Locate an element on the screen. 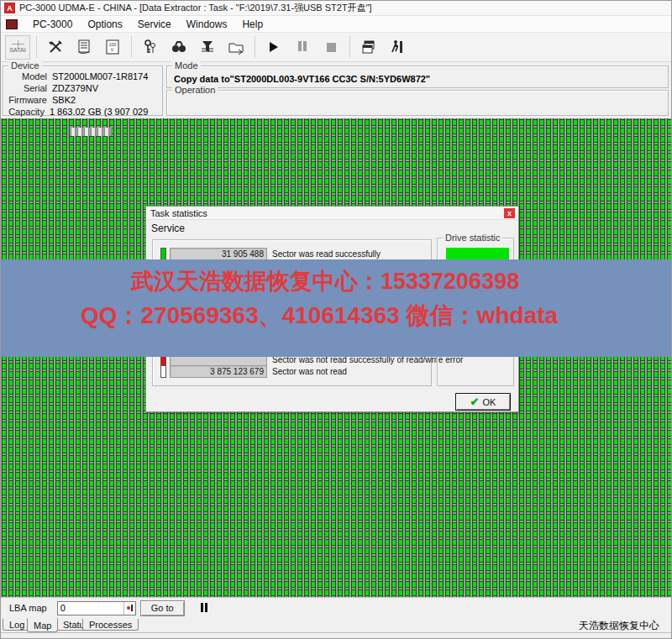  filter-button is located at coordinates (207, 47).